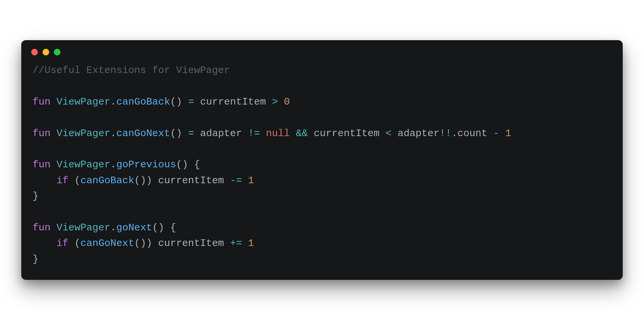  I want to click on code-token: >, so click(275, 102).